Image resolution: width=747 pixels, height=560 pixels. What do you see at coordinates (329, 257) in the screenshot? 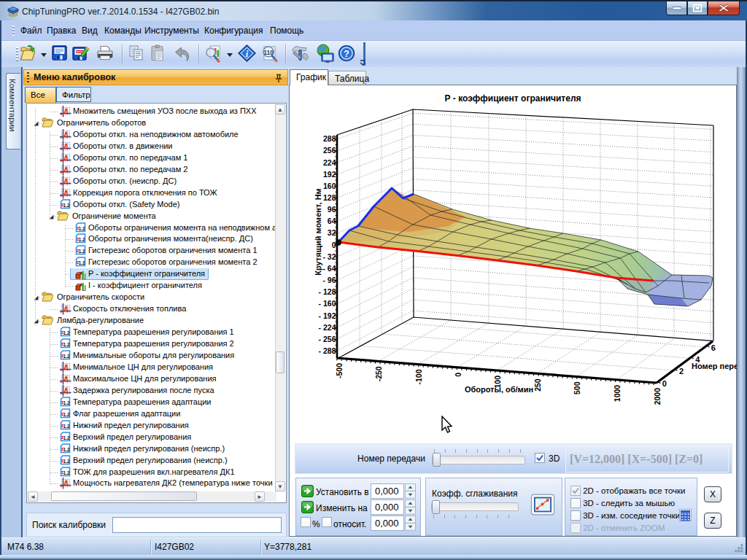
I see `svg-text: - 32` at bounding box center [329, 257].